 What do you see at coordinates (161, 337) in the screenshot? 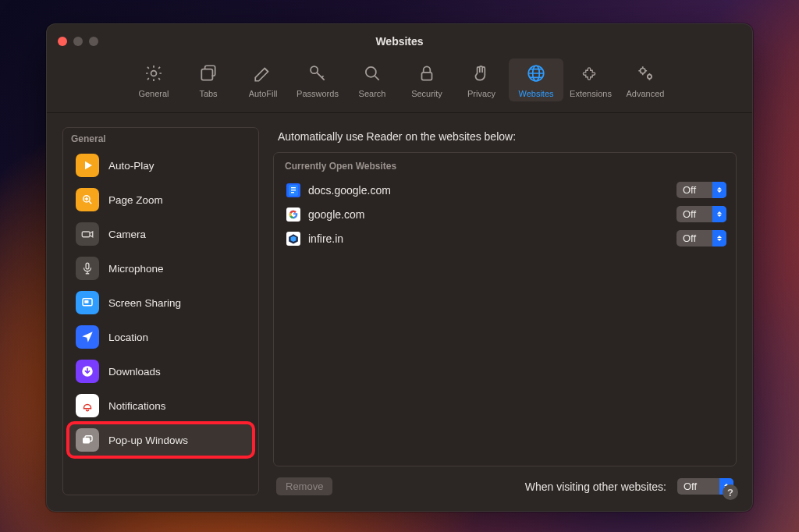
I see `sidebar-item-location: Location` at bounding box center [161, 337].